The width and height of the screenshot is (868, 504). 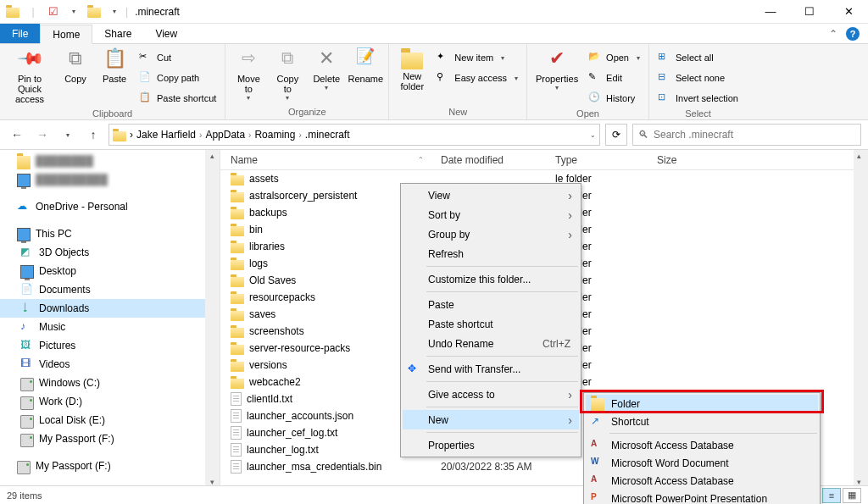 I want to click on breadcrumb-segment: Jake Harfield›, so click(x=170, y=135).